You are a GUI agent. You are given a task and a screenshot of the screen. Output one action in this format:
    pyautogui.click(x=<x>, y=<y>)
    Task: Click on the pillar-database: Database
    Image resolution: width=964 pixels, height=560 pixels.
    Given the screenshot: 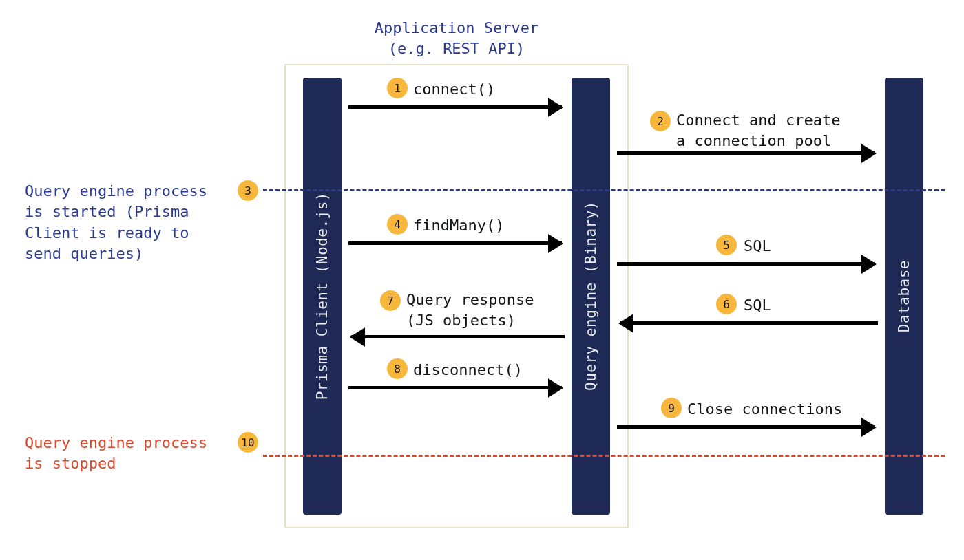 What is the action you would take?
    pyautogui.click(x=904, y=296)
    